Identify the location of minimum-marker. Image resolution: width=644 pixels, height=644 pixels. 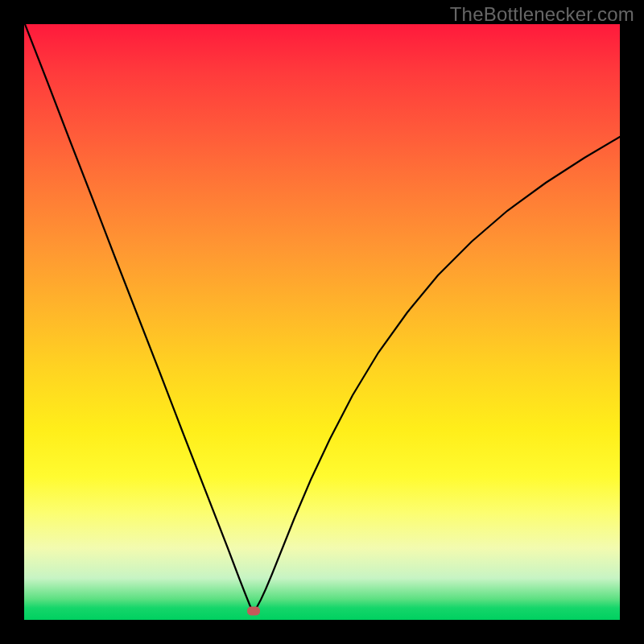
(254, 612).